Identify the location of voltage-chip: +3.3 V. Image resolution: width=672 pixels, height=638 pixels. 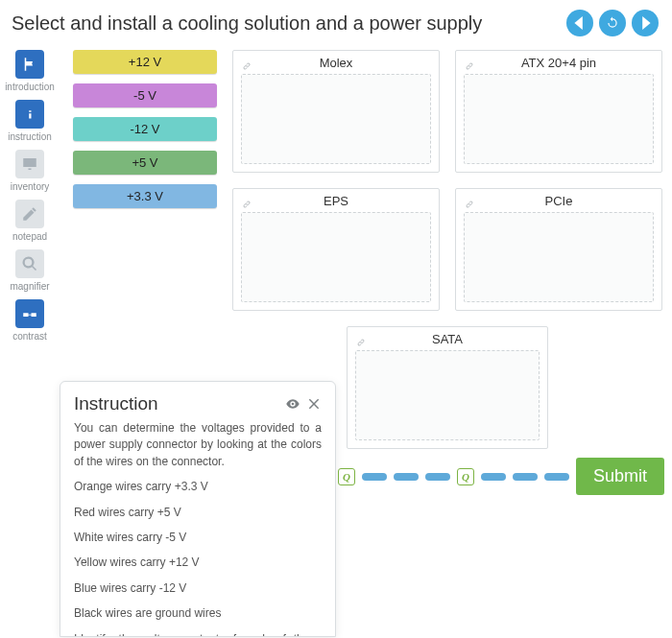
(145, 196).